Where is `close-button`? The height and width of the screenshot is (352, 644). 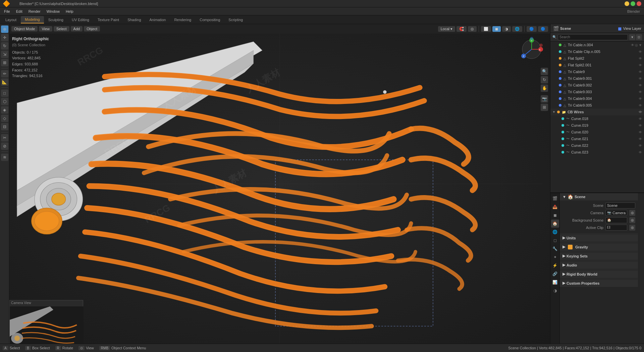
close-button is located at coordinates (639, 4).